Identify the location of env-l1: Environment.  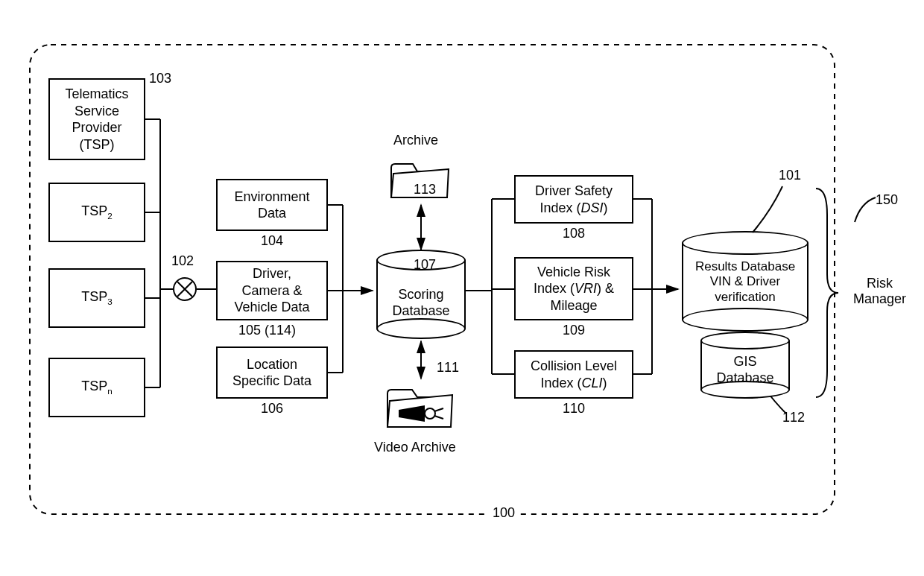
(271, 197).